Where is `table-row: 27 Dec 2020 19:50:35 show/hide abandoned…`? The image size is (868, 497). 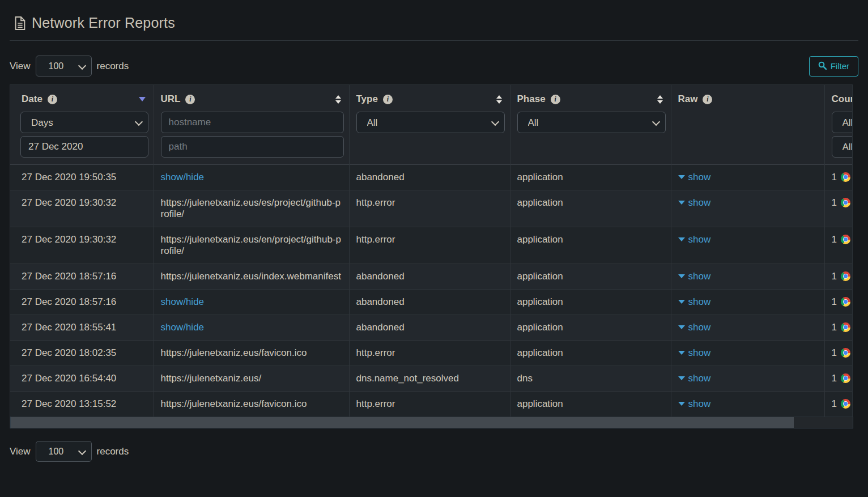 table-row: 27 Dec 2020 19:50:35 show/hide abandoned… is located at coordinates (431, 178).